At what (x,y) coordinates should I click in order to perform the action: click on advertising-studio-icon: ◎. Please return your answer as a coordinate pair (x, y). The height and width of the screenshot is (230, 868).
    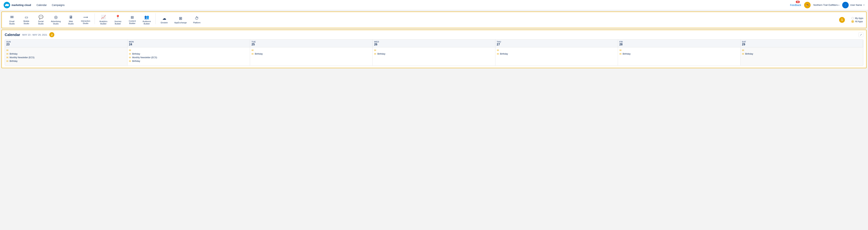
    Looking at the image, I should click on (56, 17).